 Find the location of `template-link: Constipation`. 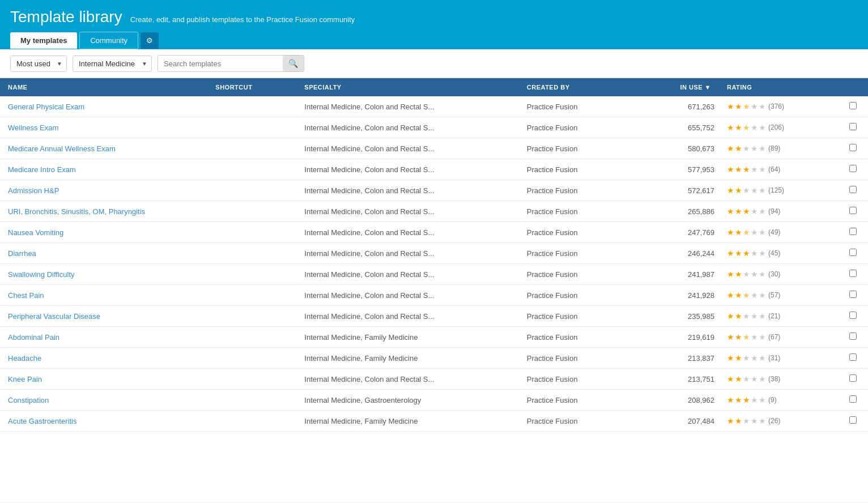

template-link: Constipation is located at coordinates (28, 400).